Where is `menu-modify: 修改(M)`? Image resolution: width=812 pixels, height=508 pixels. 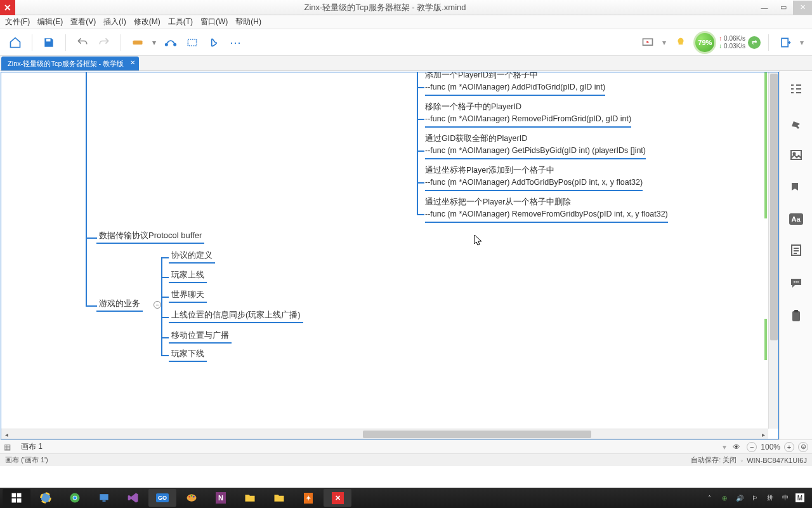 menu-modify: 修改(M) is located at coordinates (147, 22).